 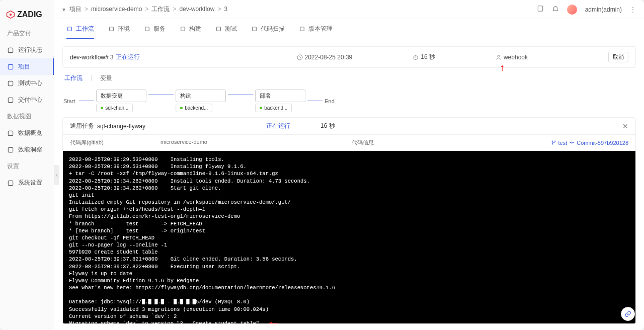 I want to click on stage-title: 数据变更, so click(x=121, y=96).